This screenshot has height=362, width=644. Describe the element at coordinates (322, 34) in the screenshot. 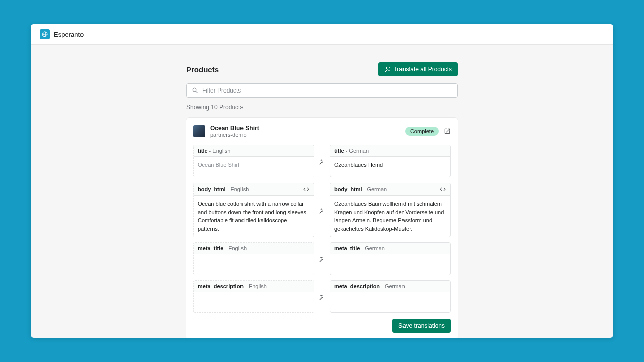

I see `app-header: Esperanto` at that location.